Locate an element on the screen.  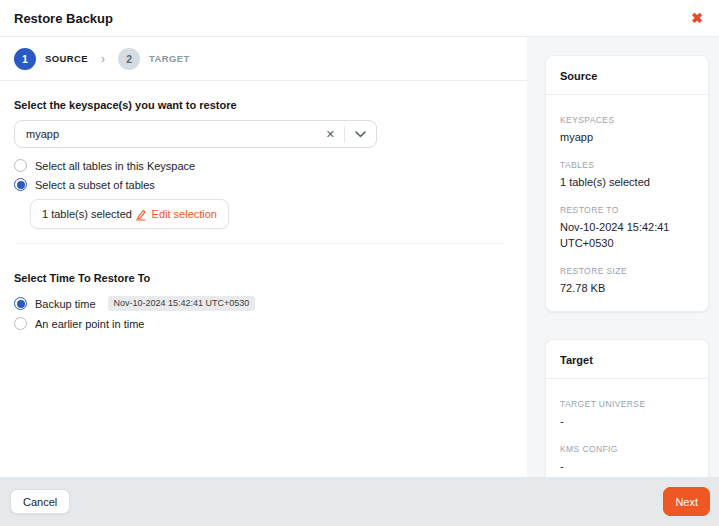
radio-earlier-point-label: An earlier point in time is located at coordinates (90, 324).